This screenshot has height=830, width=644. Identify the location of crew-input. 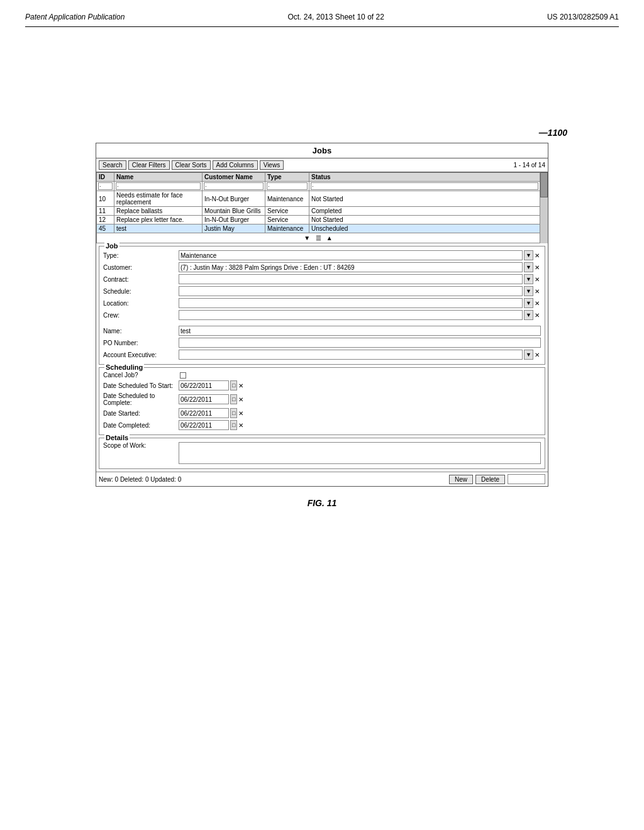
(351, 315).